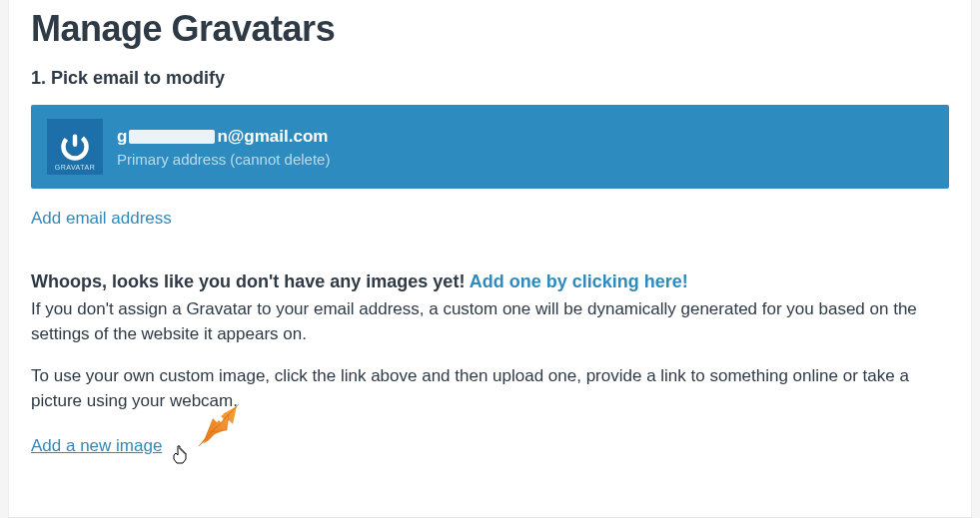 This screenshot has width=980, height=518. Describe the element at coordinates (490, 389) in the screenshot. I see `info-paragraph-2: To use your own custom image, click the …` at that location.